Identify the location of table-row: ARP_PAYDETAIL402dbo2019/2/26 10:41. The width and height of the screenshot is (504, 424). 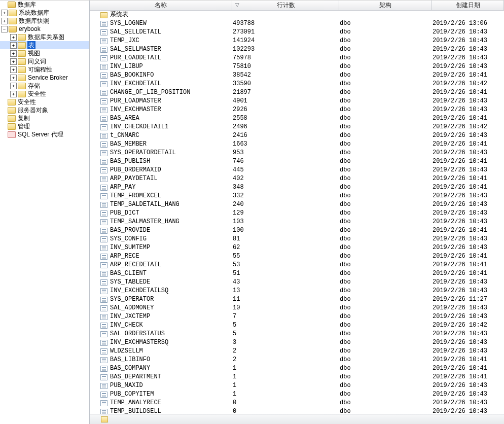
(297, 179).